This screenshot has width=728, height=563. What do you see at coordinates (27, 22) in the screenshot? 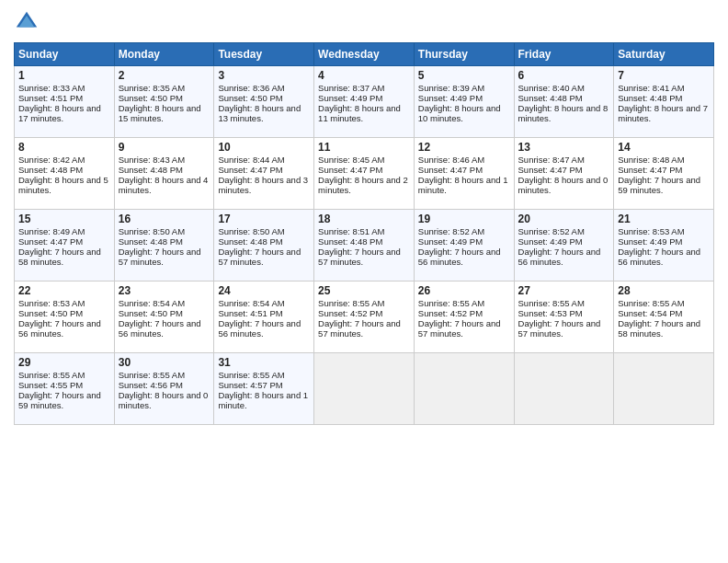
I see `logo-icon` at bounding box center [27, 22].